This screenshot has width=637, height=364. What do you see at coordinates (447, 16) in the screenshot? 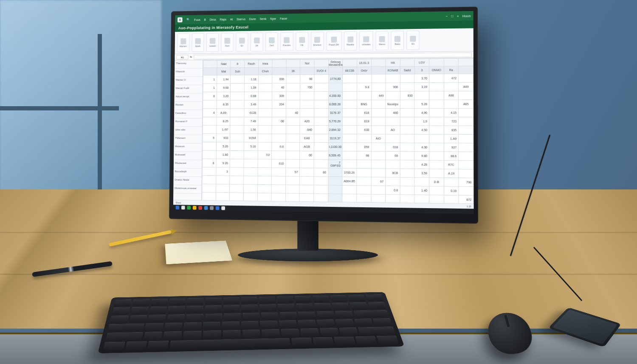
I see `minimize-button: −` at bounding box center [447, 16].